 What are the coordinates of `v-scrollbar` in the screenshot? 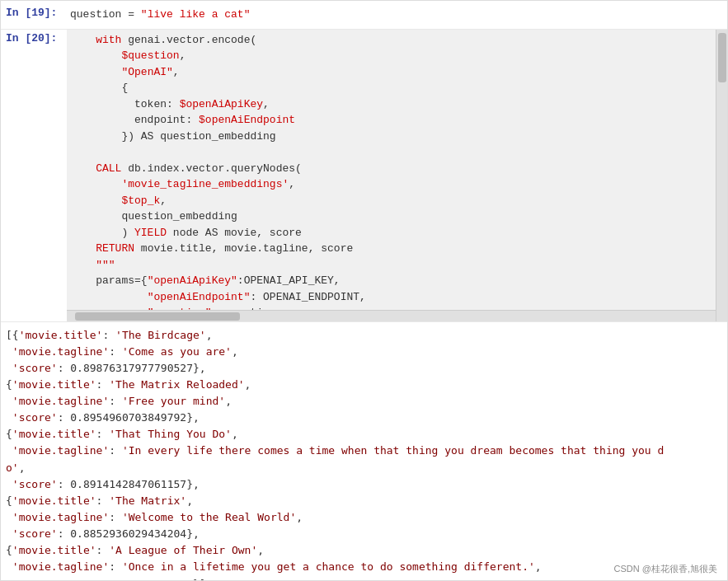 It's located at (721, 176).